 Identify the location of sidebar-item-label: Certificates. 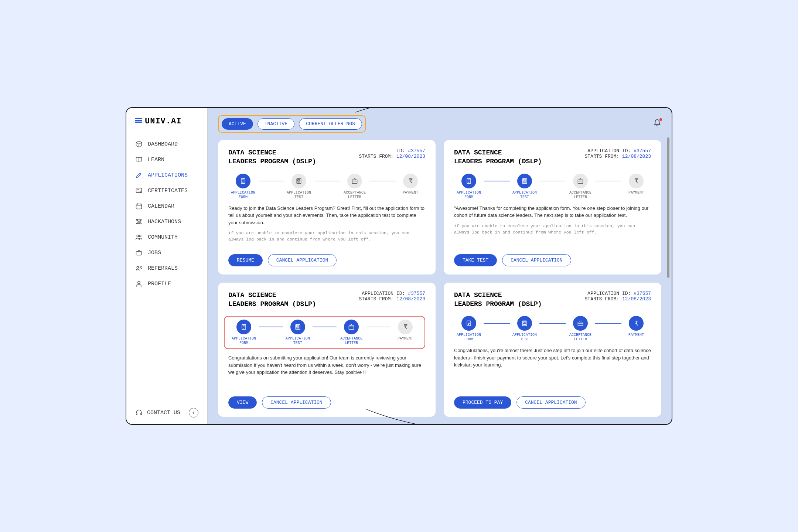
(168, 191).